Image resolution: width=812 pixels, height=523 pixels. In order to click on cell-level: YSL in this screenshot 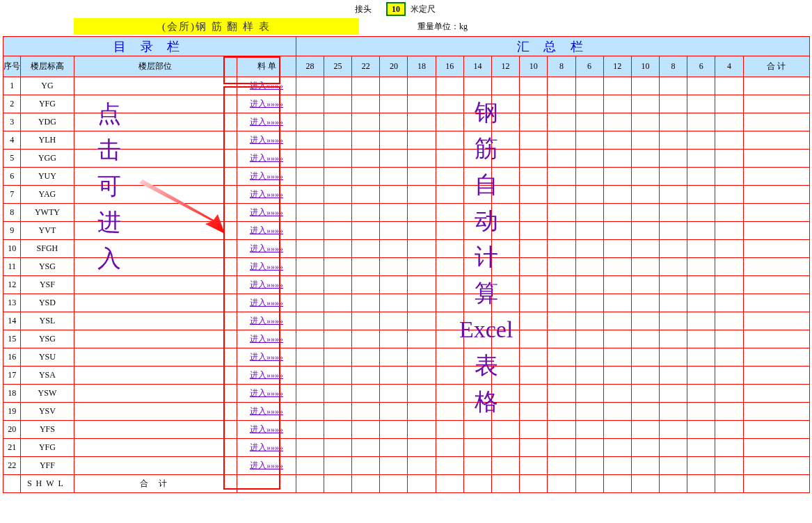, I will do `click(47, 321)`.